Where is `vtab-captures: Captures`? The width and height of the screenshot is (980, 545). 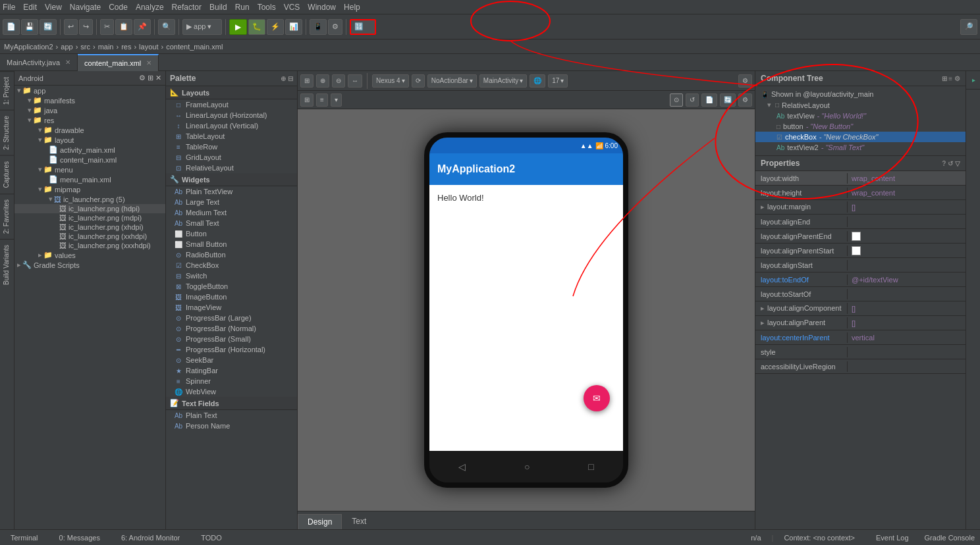 vtab-captures: Captures is located at coordinates (7, 174).